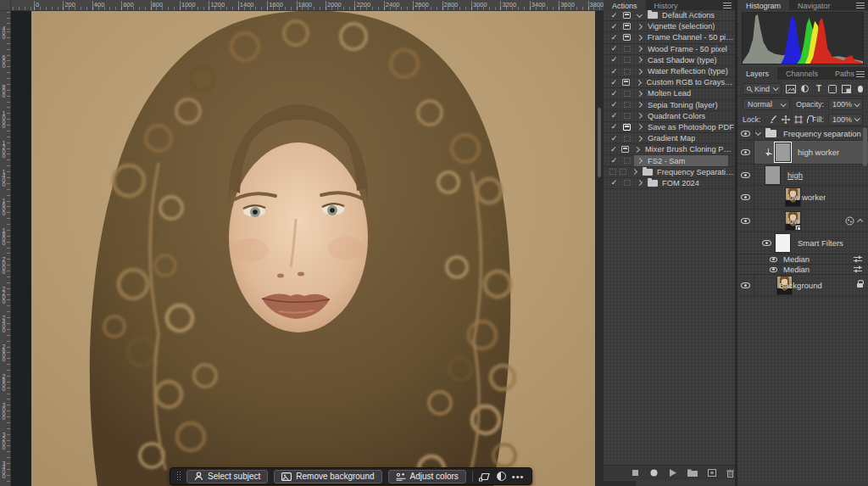  What do you see at coordinates (731, 473) in the screenshot?
I see `delete-icon` at bounding box center [731, 473].